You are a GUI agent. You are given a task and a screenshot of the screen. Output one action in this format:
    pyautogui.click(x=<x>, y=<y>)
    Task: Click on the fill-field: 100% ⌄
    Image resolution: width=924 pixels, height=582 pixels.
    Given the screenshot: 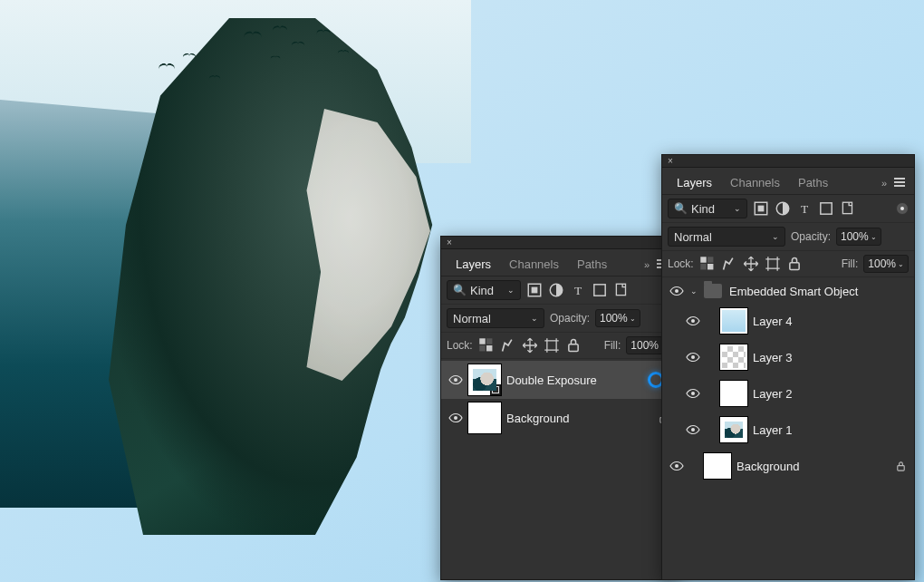 What is the action you would take?
    pyautogui.click(x=886, y=264)
    